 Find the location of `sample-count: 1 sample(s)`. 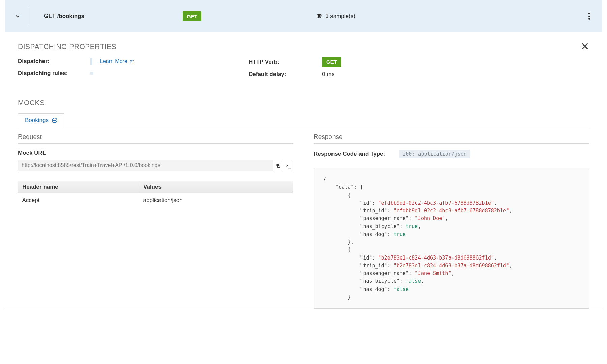

sample-count: 1 sample(s) is located at coordinates (336, 16).